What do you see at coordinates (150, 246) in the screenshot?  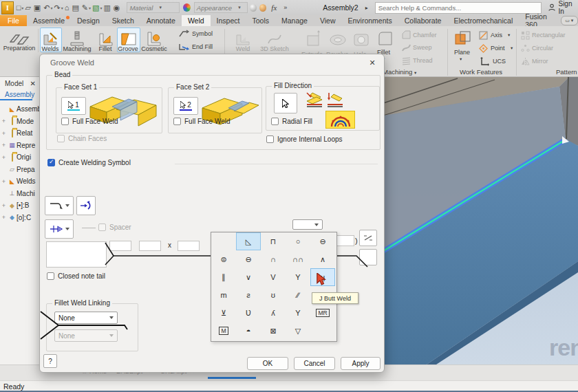 I see `weld-length-field` at bounding box center [150, 246].